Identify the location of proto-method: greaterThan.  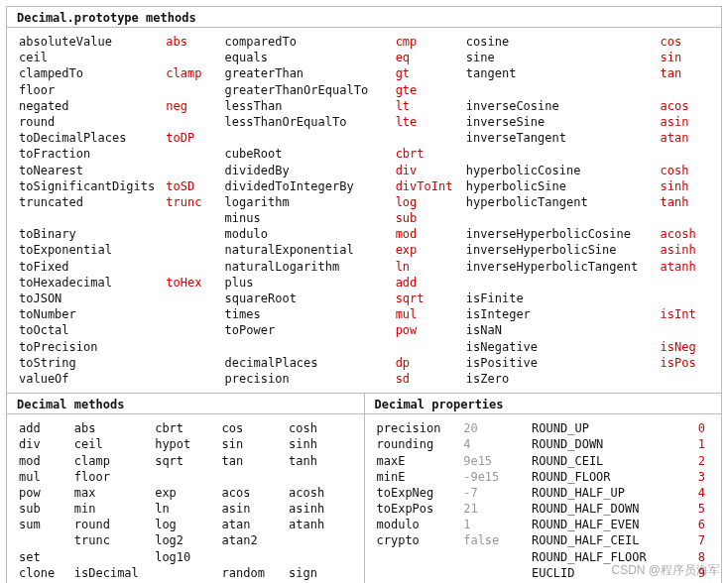
(308, 73).